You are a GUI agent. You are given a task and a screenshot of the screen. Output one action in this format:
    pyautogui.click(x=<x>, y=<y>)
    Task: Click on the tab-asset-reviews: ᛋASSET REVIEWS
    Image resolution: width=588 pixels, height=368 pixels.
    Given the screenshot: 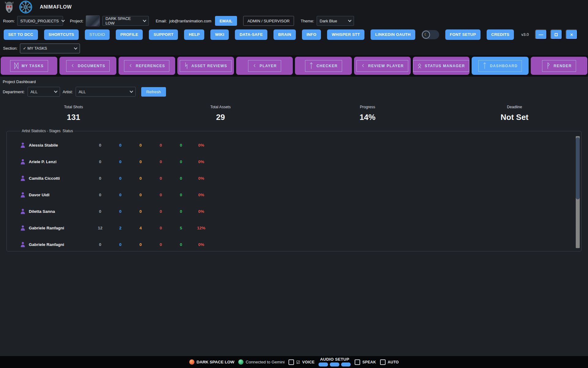 What is the action you would take?
    pyautogui.click(x=206, y=66)
    